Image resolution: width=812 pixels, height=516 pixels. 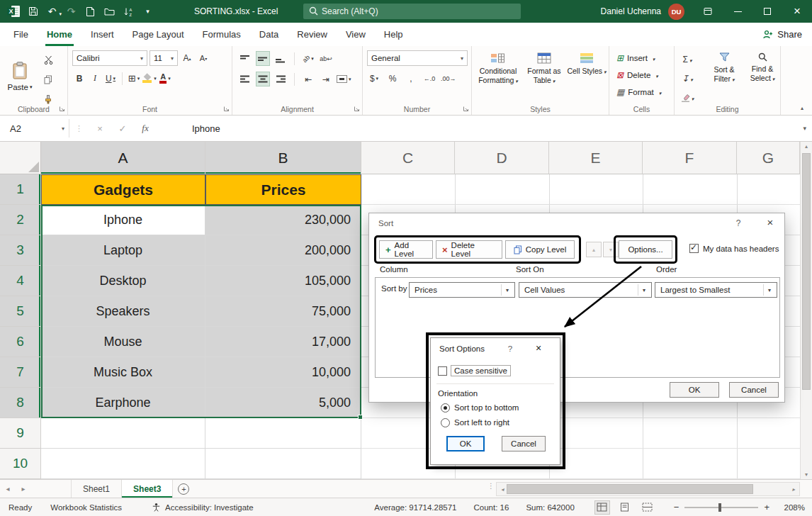 I want to click on user-name: Daniel Uchenna, so click(x=631, y=11).